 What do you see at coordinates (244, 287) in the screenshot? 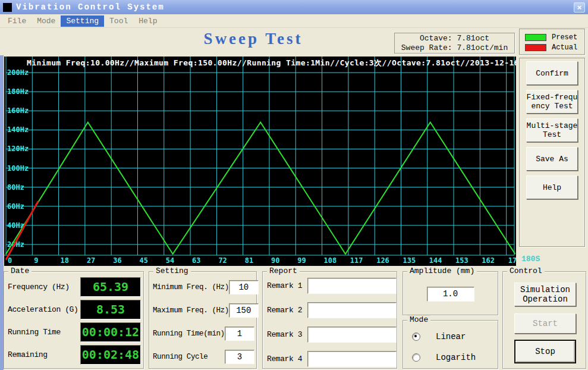
I see `value-input: 10` at bounding box center [244, 287].